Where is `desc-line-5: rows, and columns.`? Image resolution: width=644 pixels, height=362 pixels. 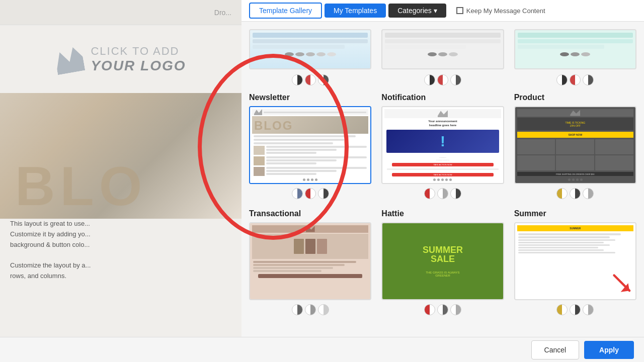 desc-line-5: rows, and columns. is located at coordinates (121, 277).